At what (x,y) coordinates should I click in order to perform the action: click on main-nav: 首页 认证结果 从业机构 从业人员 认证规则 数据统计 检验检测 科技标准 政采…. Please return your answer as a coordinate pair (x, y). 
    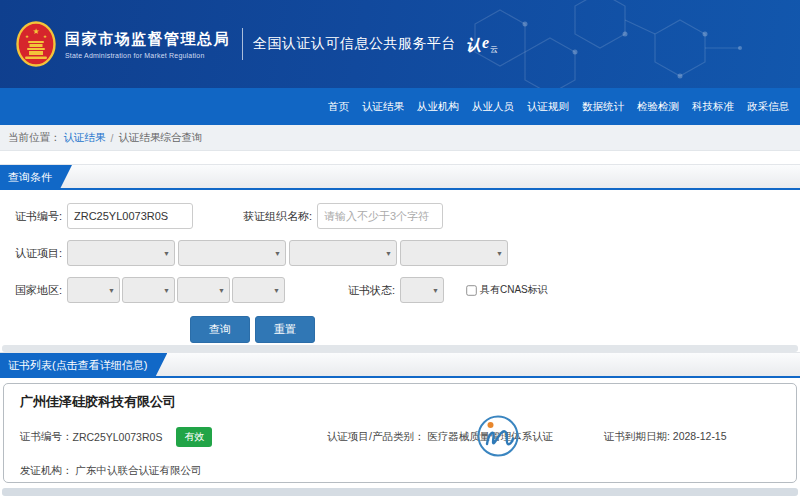
    Looking at the image, I should click on (400, 106).